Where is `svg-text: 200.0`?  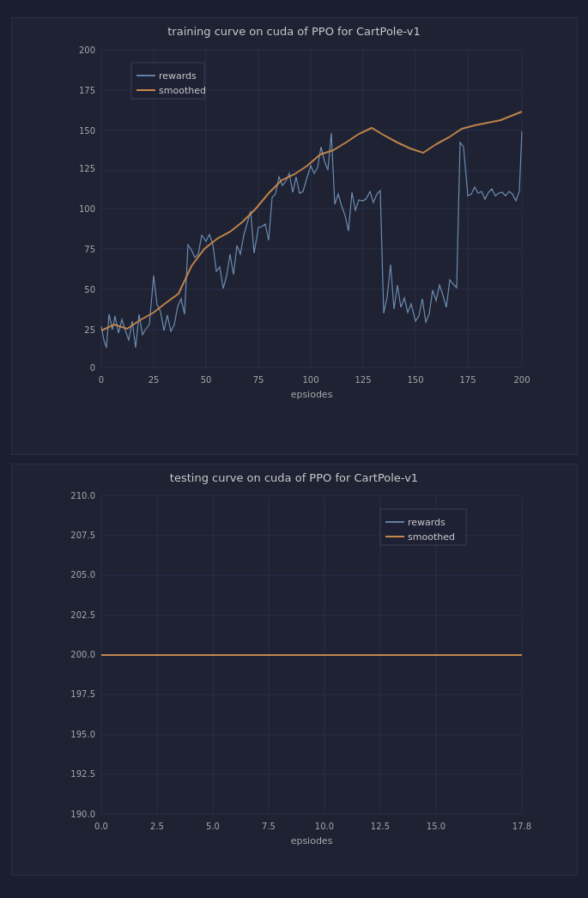 svg-text: 200.0 is located at coordinates (82, 654).